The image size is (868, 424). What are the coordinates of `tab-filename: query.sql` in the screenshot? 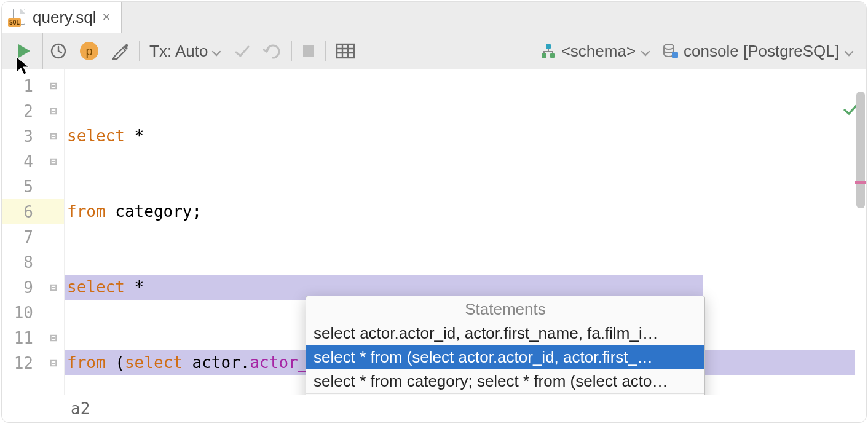 It's located at (65, 17).